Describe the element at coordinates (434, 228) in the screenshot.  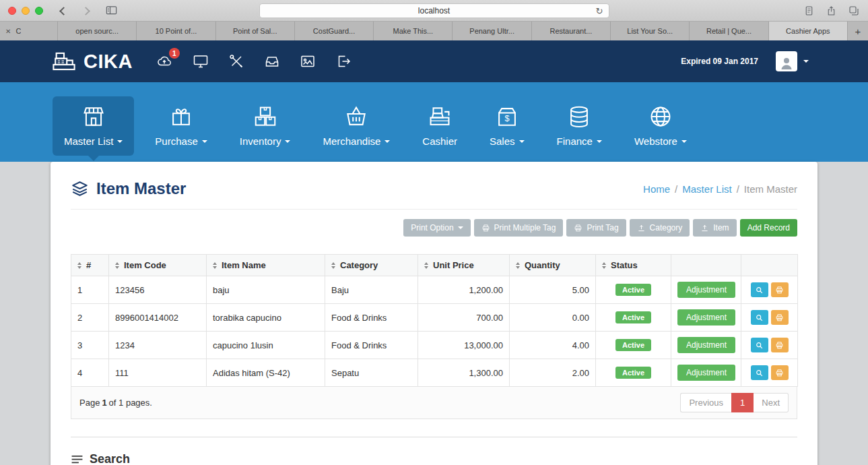
I see `toolbar: Print Option Print Multiple Tag Print Ta…` at that location.